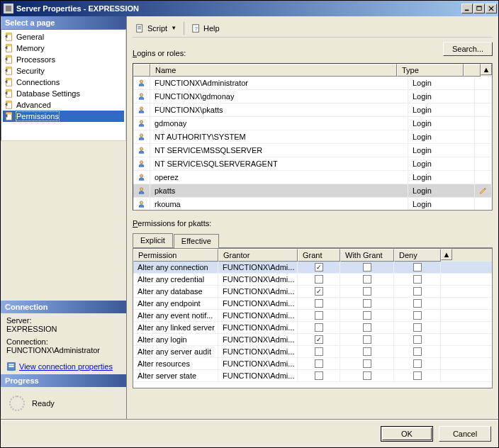 The height and width of the screenshot is (448, 499). What do you see at coordinates (313, 316) in the screenshot?
I see `permission-row: Alter any event notif... FUNCTIONX\Admi.…` at bounding box center [313, 316].